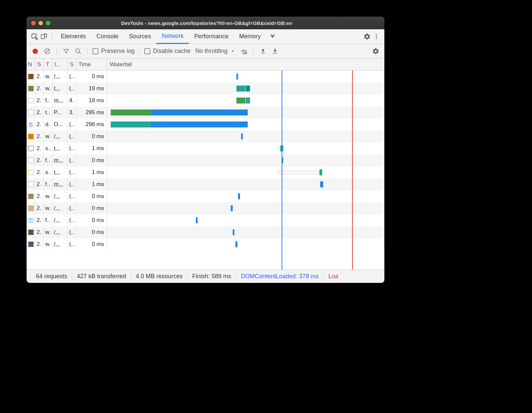 This screenshot has width=532, height=413. Describe the element at coordinates (205, 112) in the screenshot. I see `request-row: 2. t.. P... 3. 295 ms` at that location.